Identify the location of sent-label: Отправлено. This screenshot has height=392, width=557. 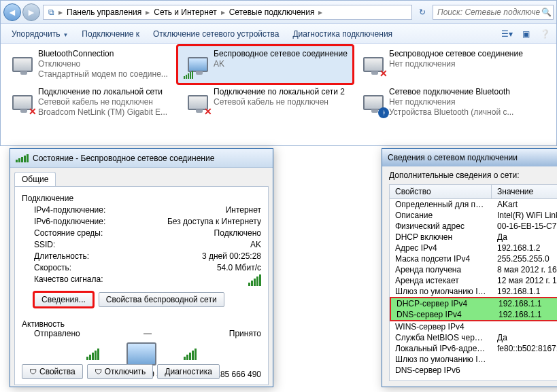
(65, 334).